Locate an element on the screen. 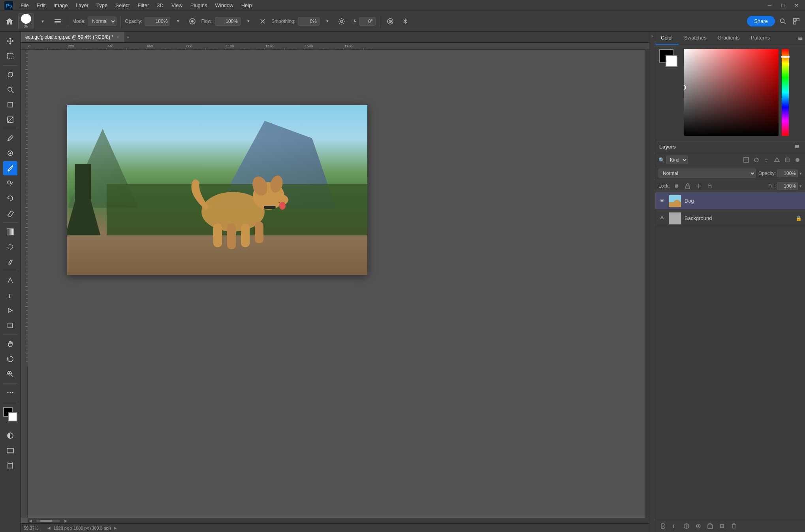  layer-item: 👁 Background 🔒 is located at coordinates (730, 218).